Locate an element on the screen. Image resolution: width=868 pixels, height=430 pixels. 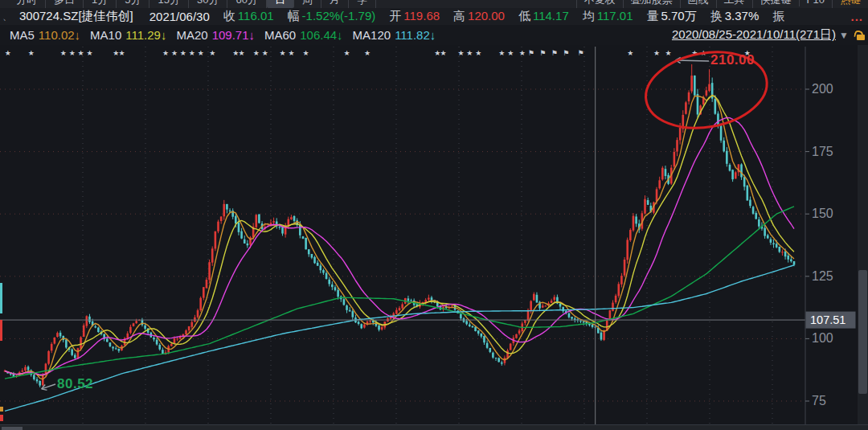
symbol-label: 300724.SZ[捷佳伟创] is located at coordinates (76, 16).